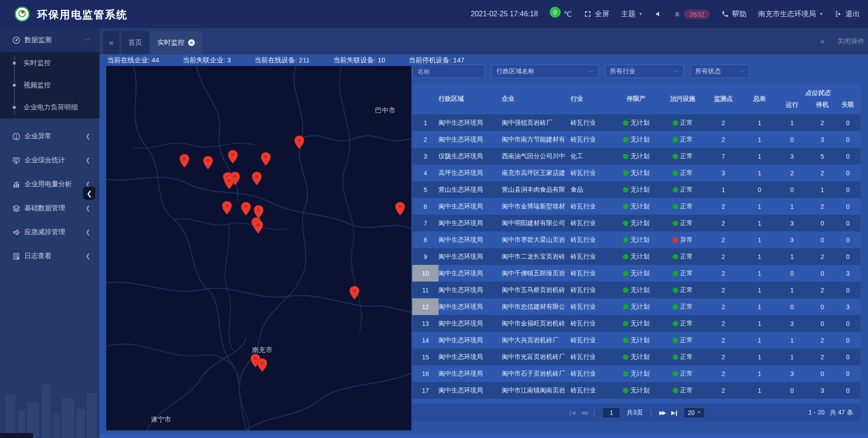 Image resolution: width=868 pixels, height=438 pixels. I want to click on sidebar-item-企业综合统计: 企业综合统计❮, so click(50, 160).